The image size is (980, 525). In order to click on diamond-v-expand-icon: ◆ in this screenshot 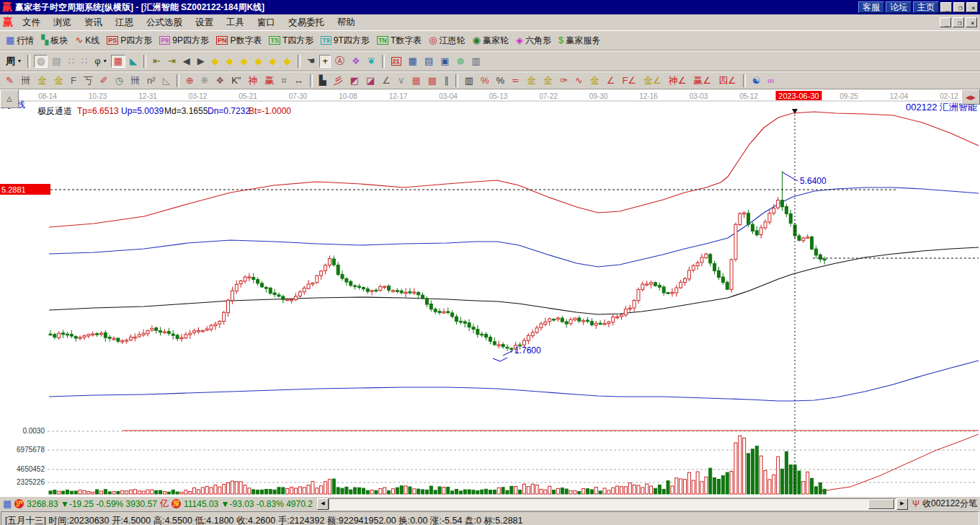, I will do `click(273, 61)`.